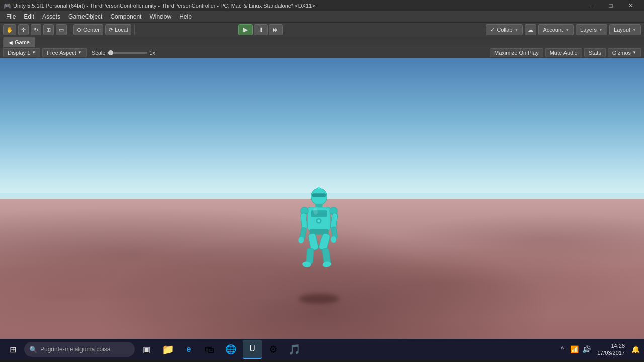  Describe the element at coordinates (127, 53) in the screenshot. I see `scale-slider` at that location.